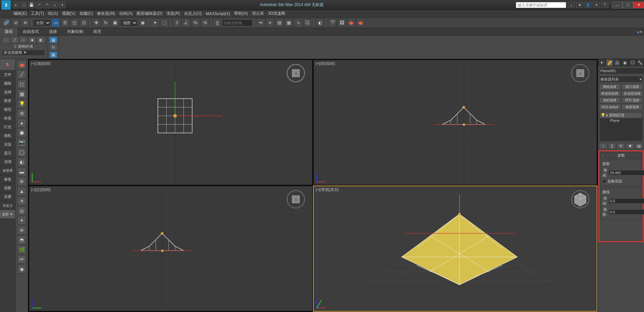  What do you see at coordinates (47, 5) in the screenshot?
I see `qat-redo-icon: ↷` at bounding box center [47, 5].